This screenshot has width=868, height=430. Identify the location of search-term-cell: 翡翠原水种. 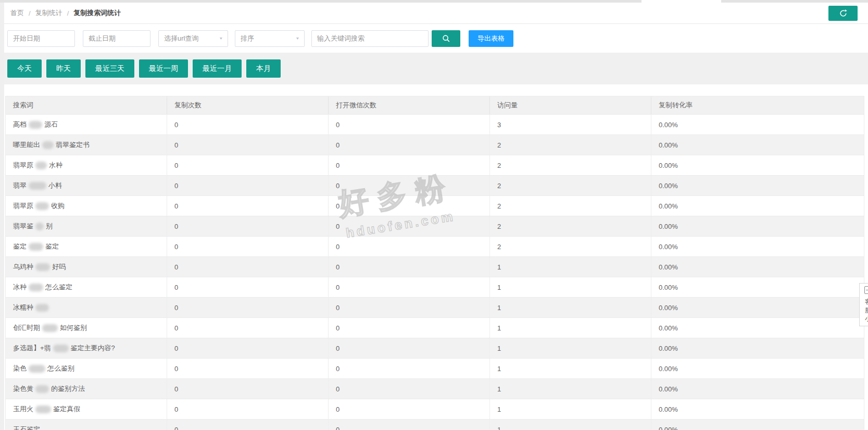
(86, 165).